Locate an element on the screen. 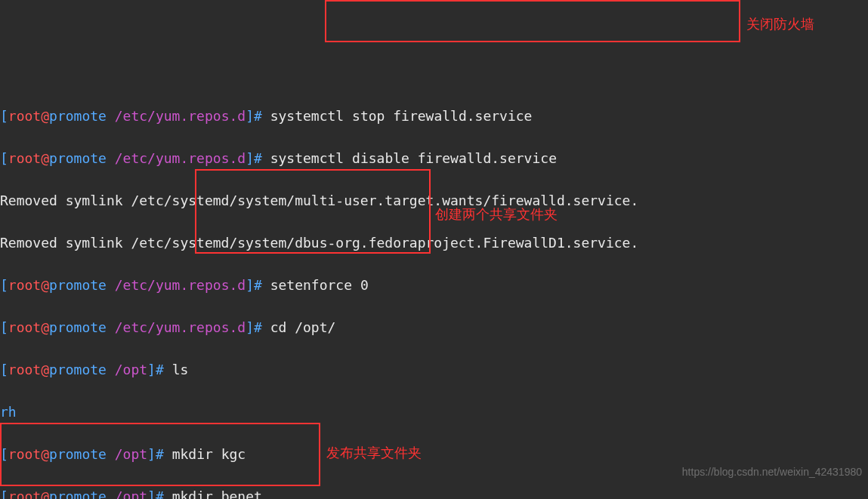  output-ls: rh is located at coordinates (434, 412).